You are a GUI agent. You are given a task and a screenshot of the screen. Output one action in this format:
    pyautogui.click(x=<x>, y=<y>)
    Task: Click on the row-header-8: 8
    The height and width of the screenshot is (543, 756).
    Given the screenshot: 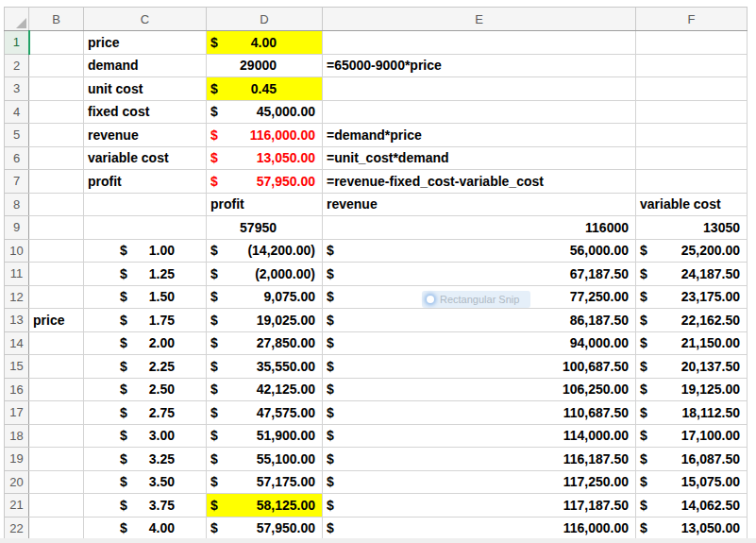 What is the action you would take?
    pyautogui.click(x=17, y=204)
    